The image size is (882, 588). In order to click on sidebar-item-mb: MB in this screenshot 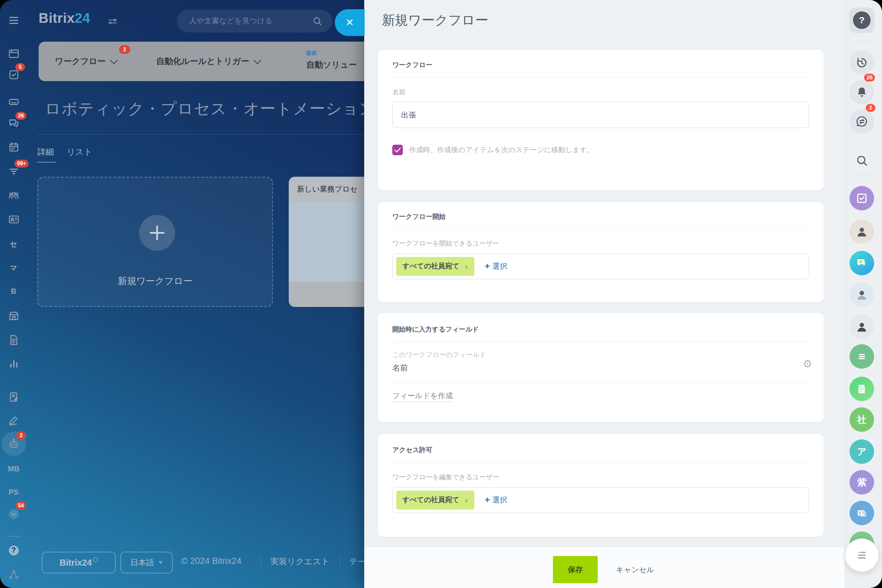, I will do `click(14, 469)`.